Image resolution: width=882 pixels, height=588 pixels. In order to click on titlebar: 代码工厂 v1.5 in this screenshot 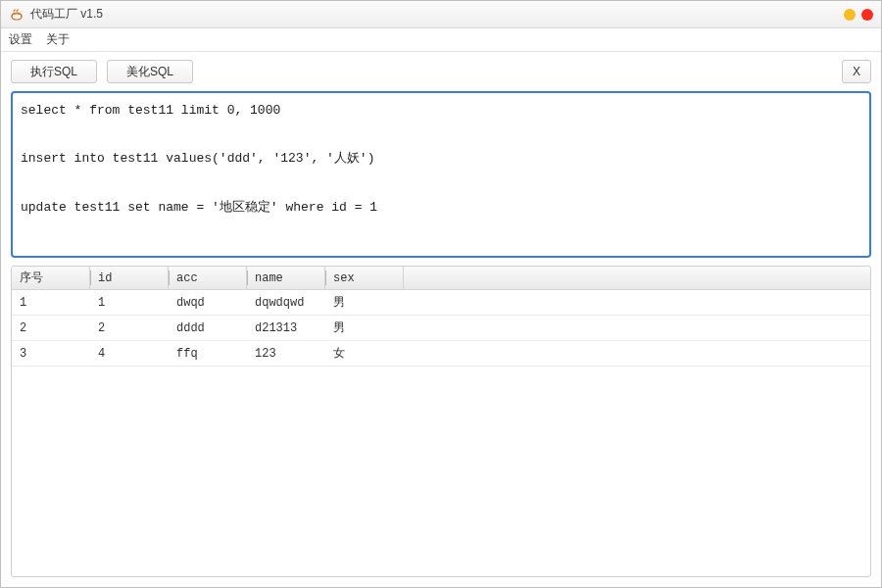, I will do `click(441, 15)`.